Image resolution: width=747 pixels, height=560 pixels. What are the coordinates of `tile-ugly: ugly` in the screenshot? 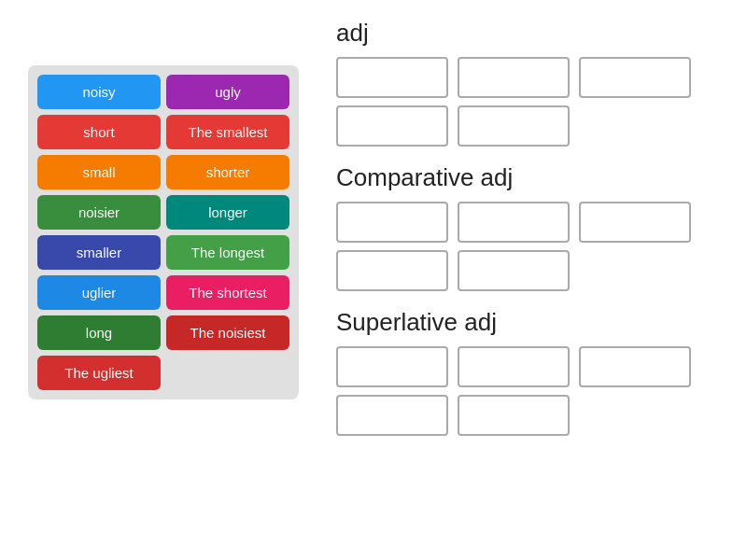 It's located at (228, 91).